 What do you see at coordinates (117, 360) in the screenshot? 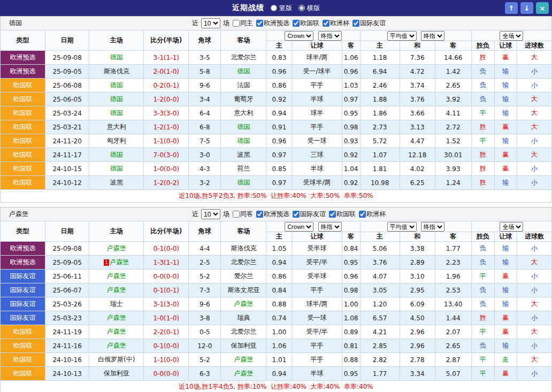
I see `home-team: 白俄罗斯(中)` at bounding box center [117, 360].